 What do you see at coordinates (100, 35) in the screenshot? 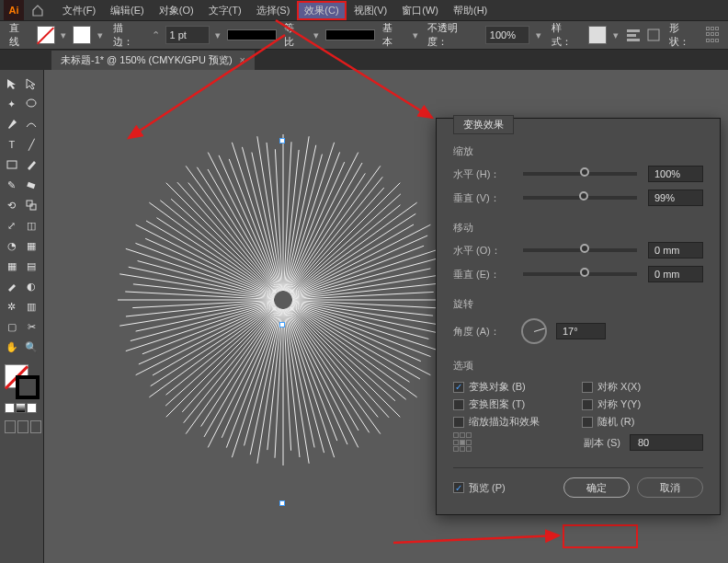
I see `stroke-dropdown: ▾` at bounding box center [100, 35].